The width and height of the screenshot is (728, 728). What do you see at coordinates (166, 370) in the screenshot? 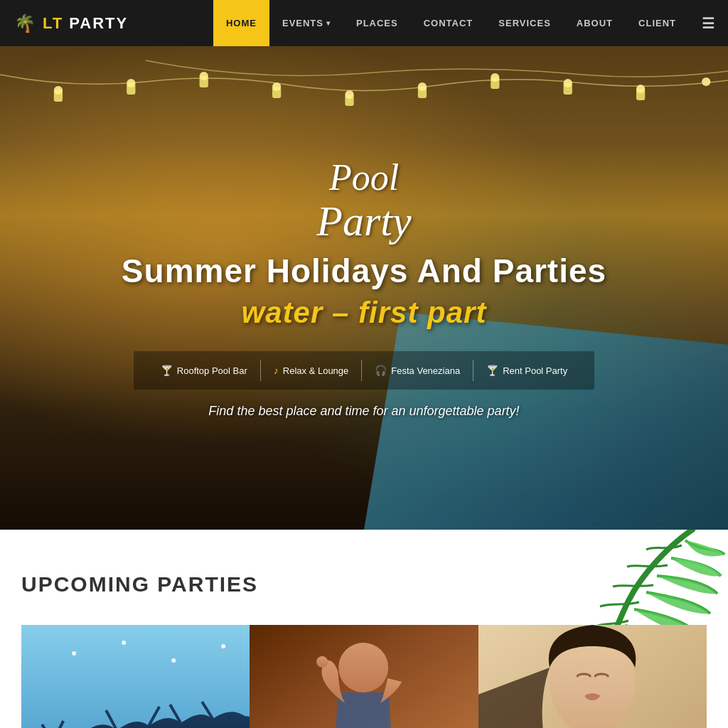
I see `cocktail-icon-1: 🍸` at bounding box center [166, 370].